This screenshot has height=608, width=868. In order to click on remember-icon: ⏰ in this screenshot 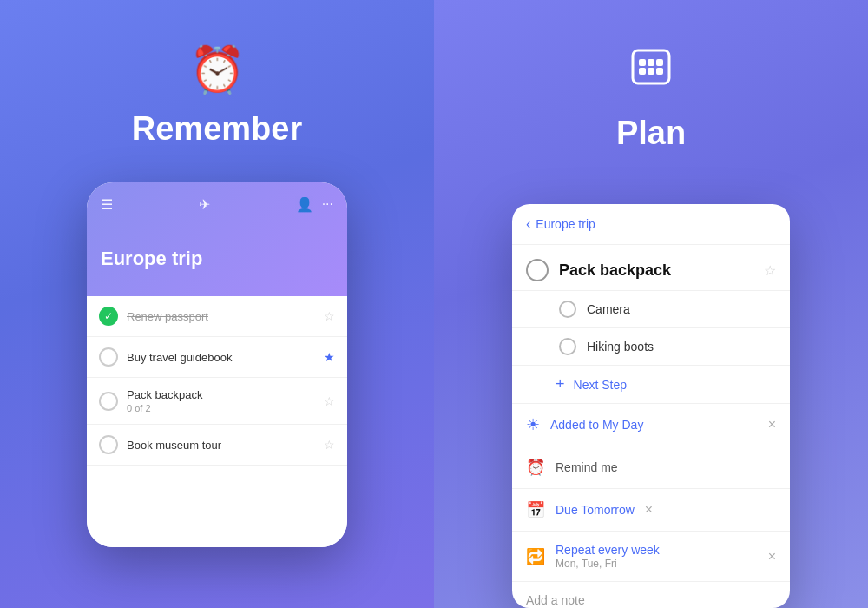, I will do `click(217, 69)`.